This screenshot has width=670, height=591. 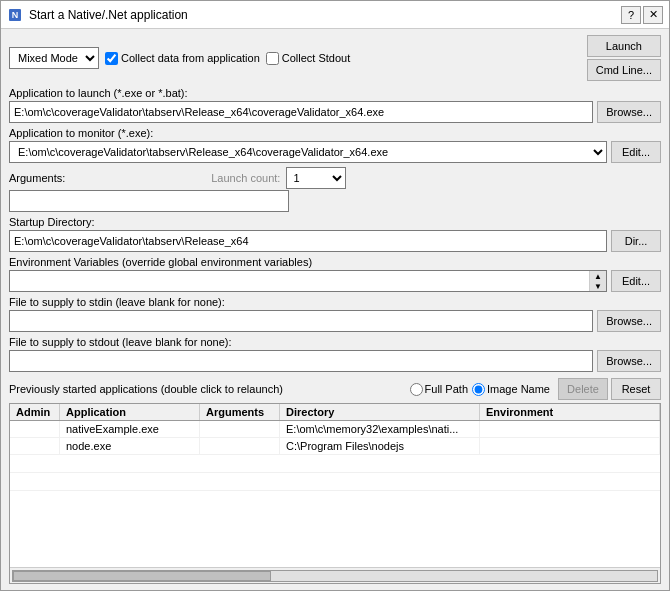 What do you see at coordinates (335, 430) in the screenshot?
I see `table-row: nativeExample.exe E:\om\c\memory32\examp…` at bounding box center [335, 430].